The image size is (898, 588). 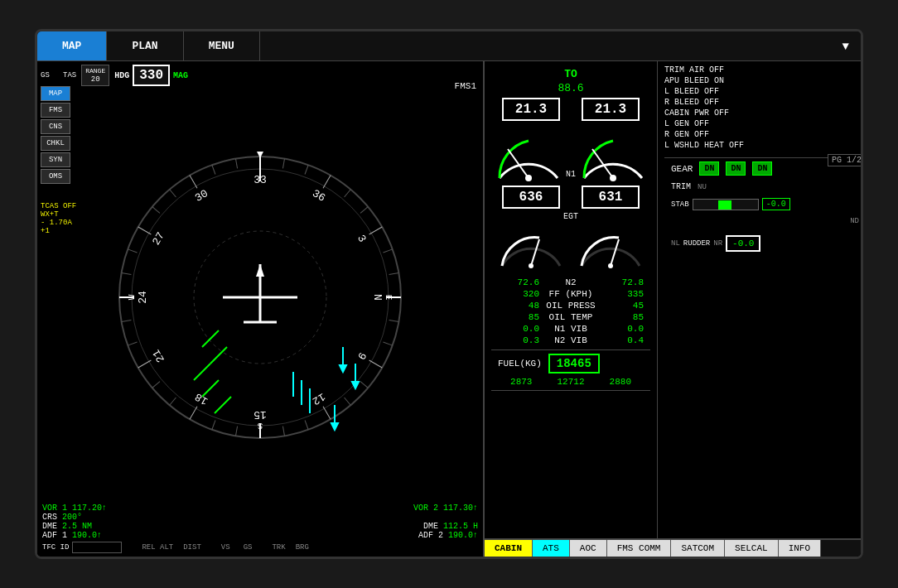 What do you see at coordinates (571, 306) in the screenshot?
I see `data-row-oil-press: 48 OIL PRESS 45` at bounding box center [571, 306].